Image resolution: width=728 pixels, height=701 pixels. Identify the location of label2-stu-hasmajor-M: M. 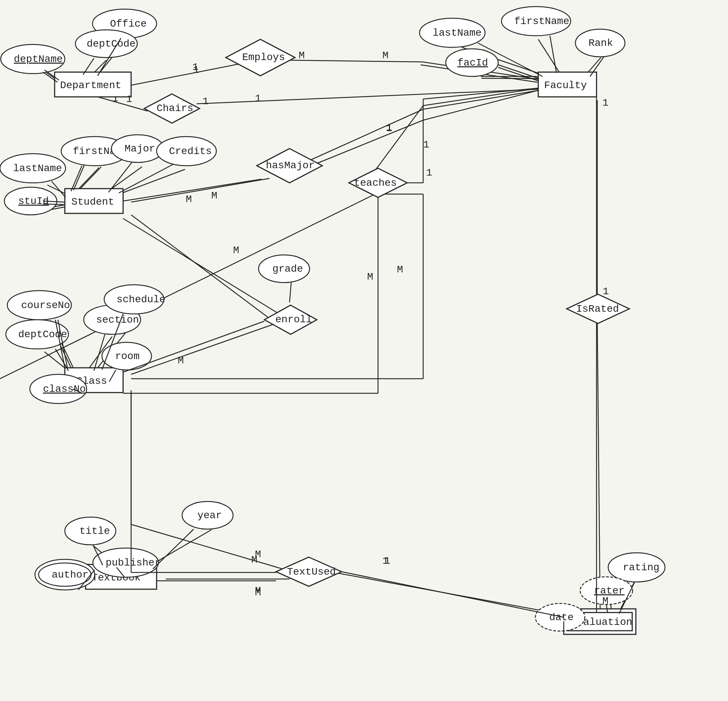
(189, 199).